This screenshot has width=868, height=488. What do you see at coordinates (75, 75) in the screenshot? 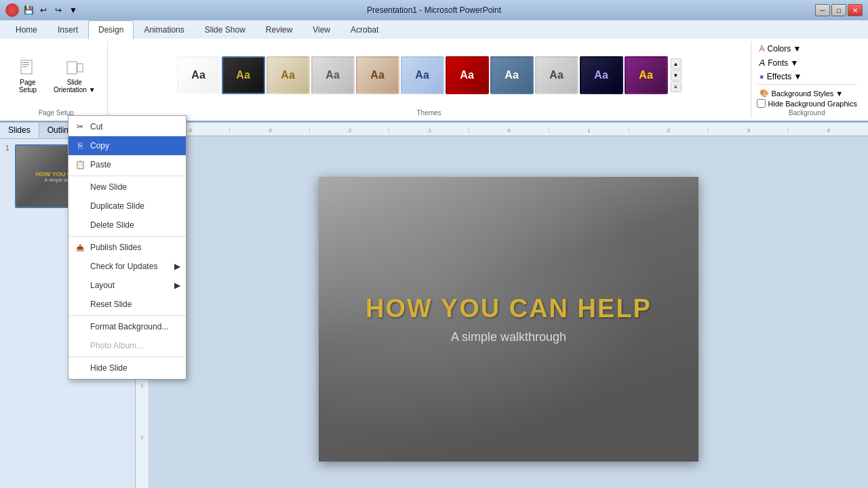
I see `slide-orientation-button: Slide Orientation ▼` at bounding box center [75, 75].